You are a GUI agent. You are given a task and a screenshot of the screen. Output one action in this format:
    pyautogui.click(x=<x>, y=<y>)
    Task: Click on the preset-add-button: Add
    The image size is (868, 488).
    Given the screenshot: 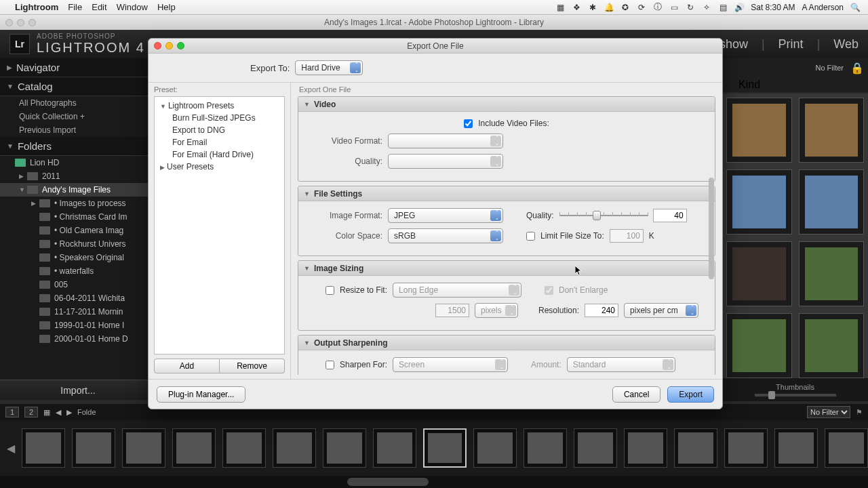 What is the action you would take?
    pyautogui.click(x=187, y=366)
    